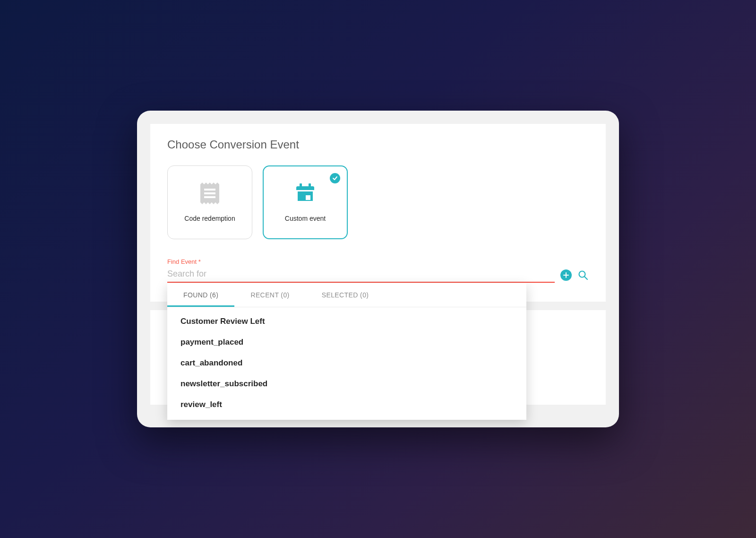  I want to click on tab-recent: RECENT (0), so click(270, 295).